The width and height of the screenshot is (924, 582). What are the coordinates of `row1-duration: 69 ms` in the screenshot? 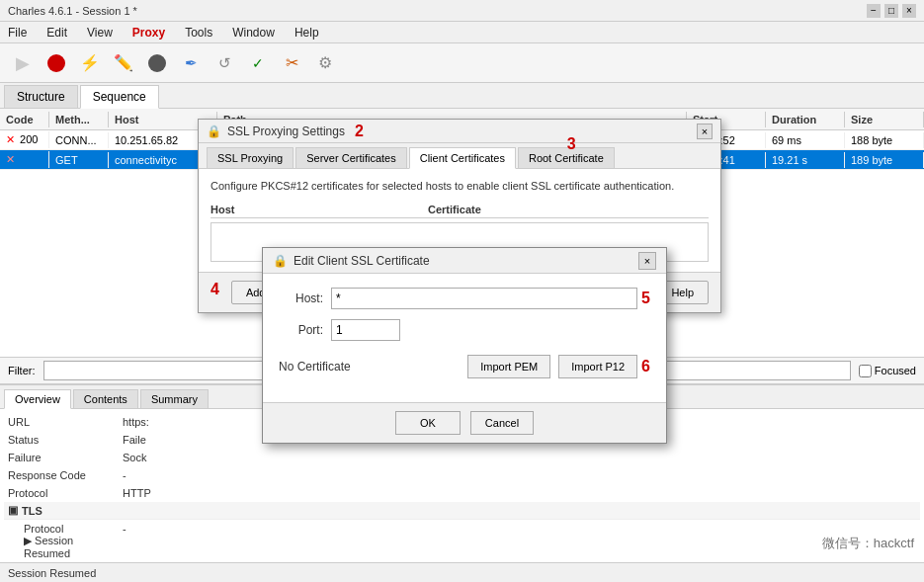 It's located at (805, 140).